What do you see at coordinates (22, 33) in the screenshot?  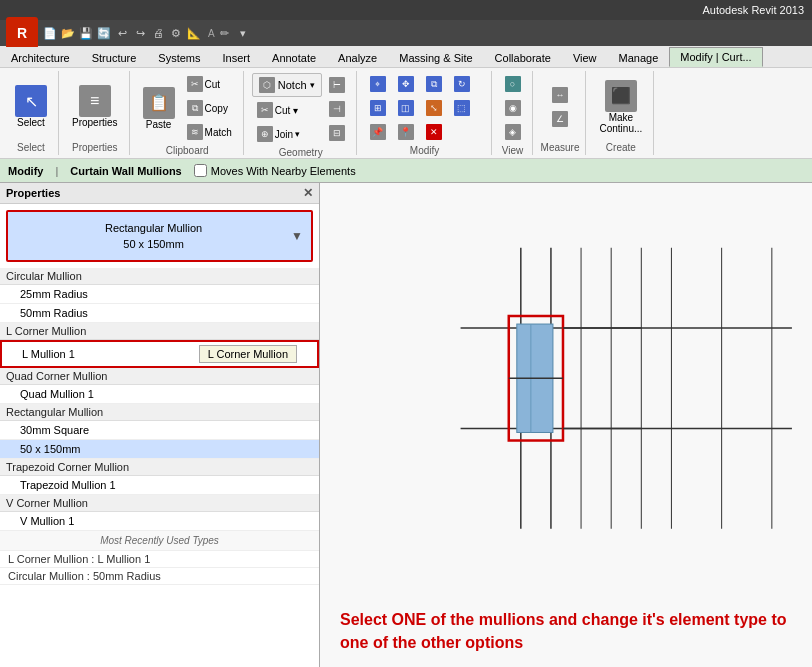 I see `revit-logo: R` at bounding box center [22, 33].